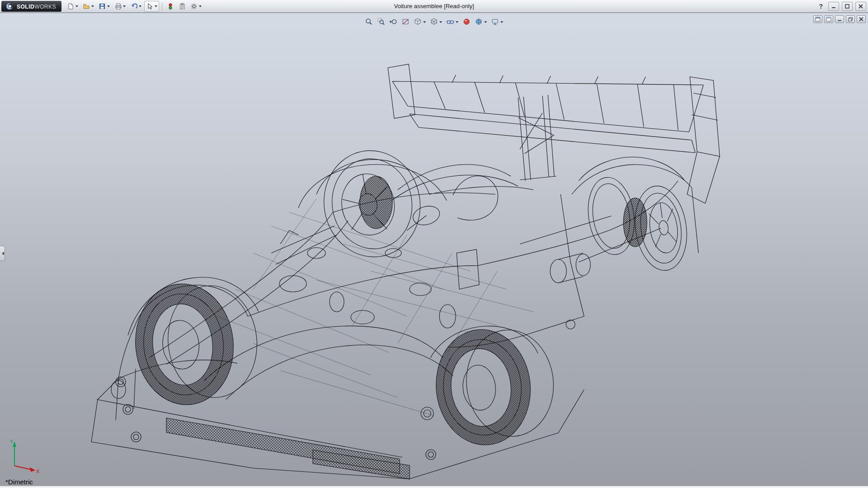  What do you see at coordinates (72, 6) in the screenshot?
I see `new-button` at bounding box center [72, 6].